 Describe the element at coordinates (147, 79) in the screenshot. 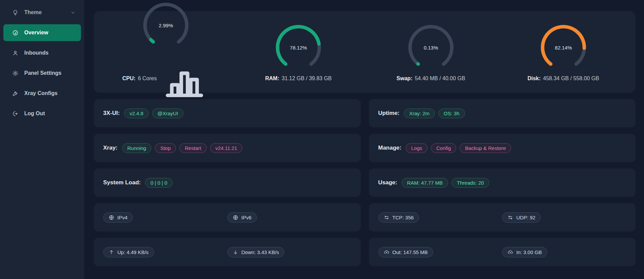

I see `cpu-detail: 6 Cores` at that location.